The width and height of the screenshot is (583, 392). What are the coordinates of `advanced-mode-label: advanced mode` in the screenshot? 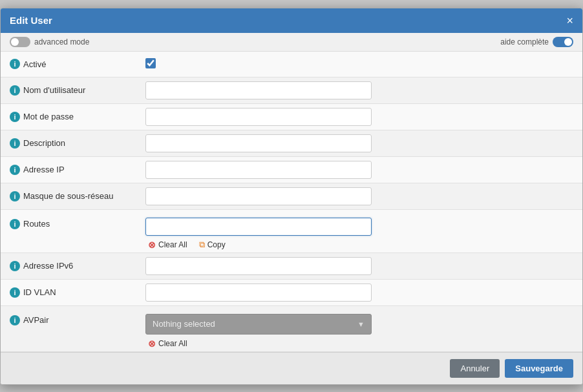 It's located at (62, 42).